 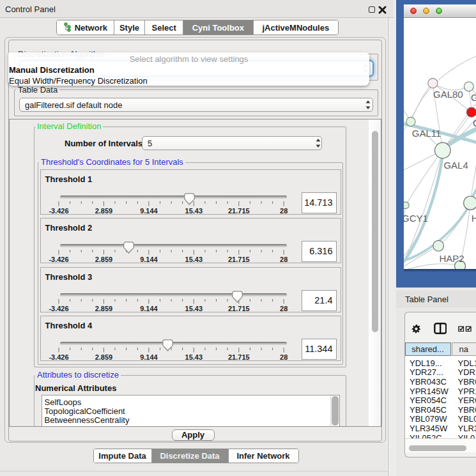 What do you see at coordinates (473, 97) in the screenshot?
I see `svg-text: G.` at bounding box center [473, 97].